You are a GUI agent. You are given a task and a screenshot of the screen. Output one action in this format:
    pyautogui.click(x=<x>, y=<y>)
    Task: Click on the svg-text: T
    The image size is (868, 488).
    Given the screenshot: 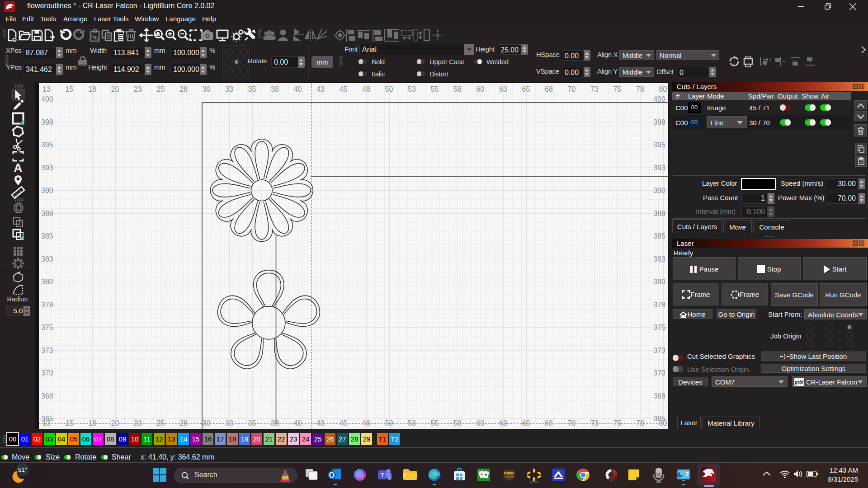 What is the action you would take?
    pyautogui.click(x=382, y=475)
    